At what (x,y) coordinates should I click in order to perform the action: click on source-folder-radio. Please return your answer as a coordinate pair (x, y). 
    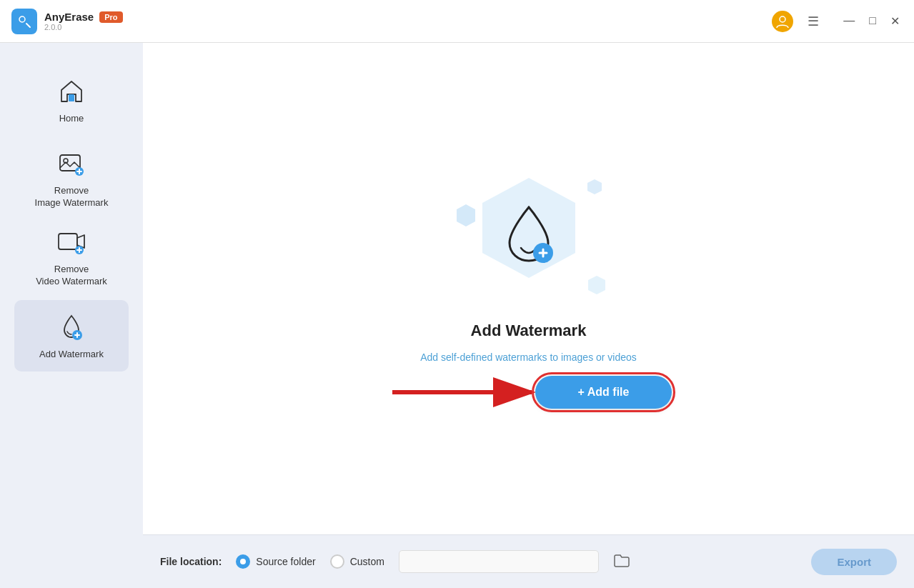
    Looking at the image, I should click on (243, 562).